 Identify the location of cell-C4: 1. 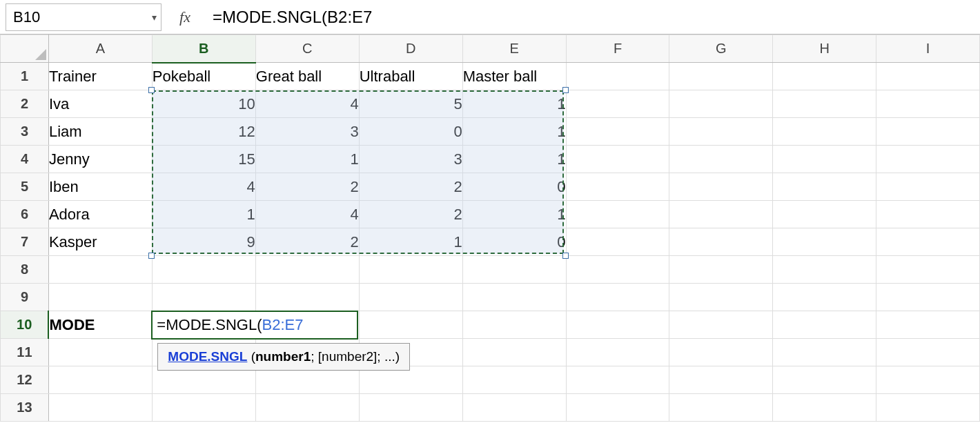
(307, 159).